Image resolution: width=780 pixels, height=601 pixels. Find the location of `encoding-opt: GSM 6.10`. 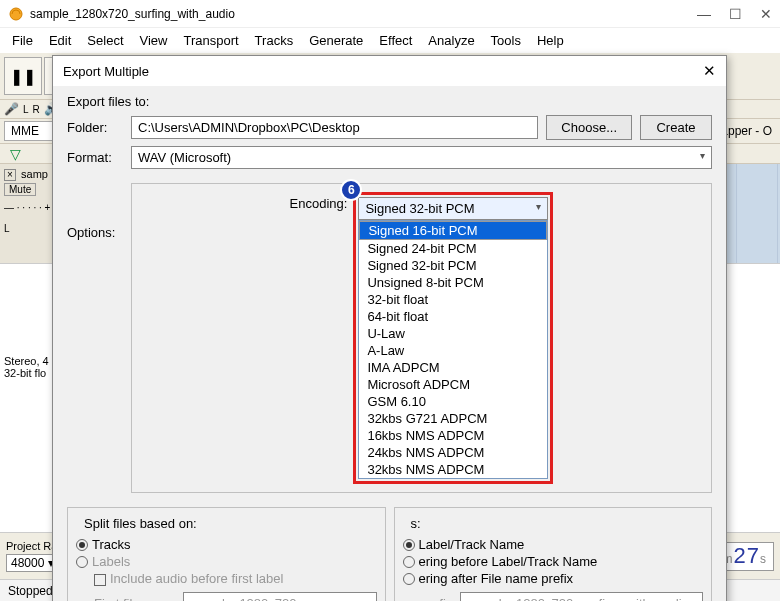

encoding-opt: GSM 6.10 is located at coordinates (453, 402).